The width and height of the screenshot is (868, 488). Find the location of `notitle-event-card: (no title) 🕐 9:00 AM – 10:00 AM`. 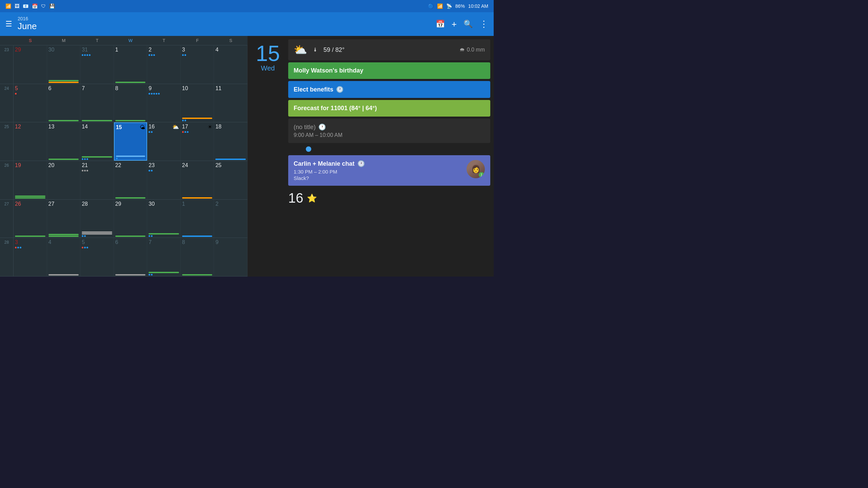

notitle-event-card: (no title) 🕐 9:00 AM – 10:00 AM is located at coordinates (389, 131).